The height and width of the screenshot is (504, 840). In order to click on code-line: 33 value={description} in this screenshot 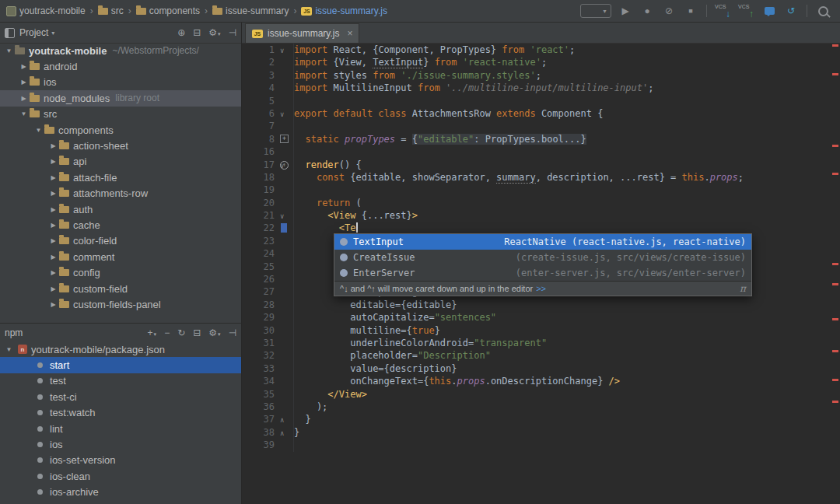, I will do `click(541, 369)`.